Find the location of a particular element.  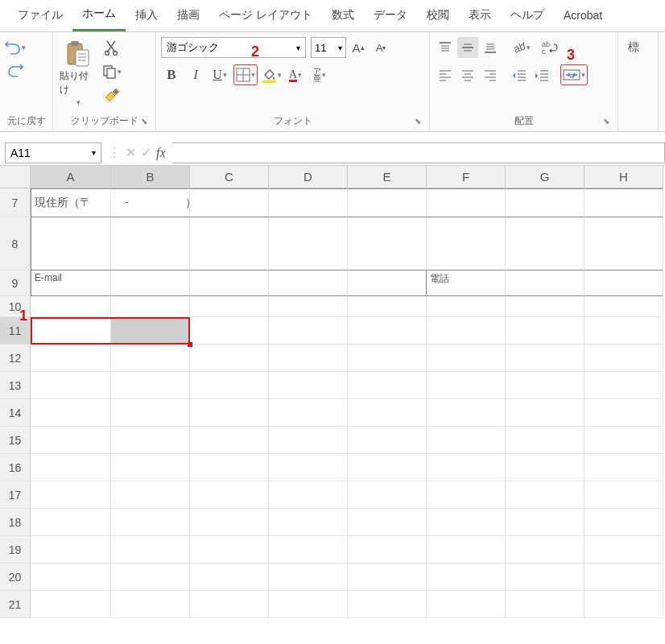

formula-input is located at coordinates (419, 153).